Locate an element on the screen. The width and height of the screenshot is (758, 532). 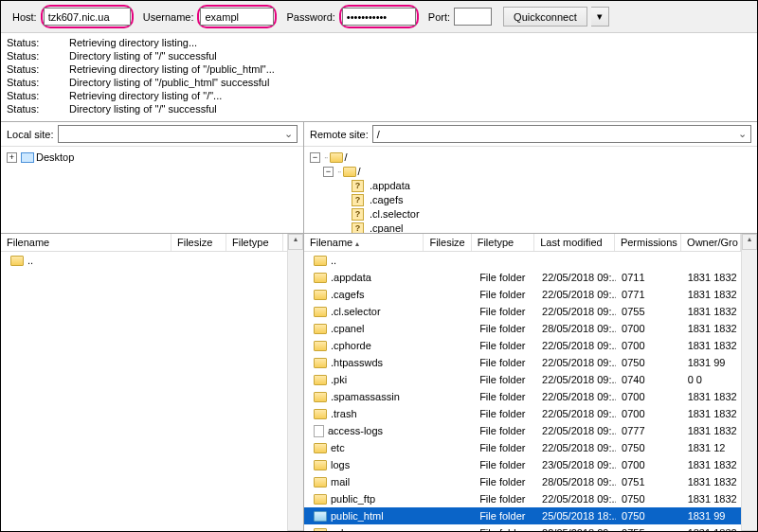
log-line: Status:Directory listing of "/public_htm… is located at coordinates (379, 82).